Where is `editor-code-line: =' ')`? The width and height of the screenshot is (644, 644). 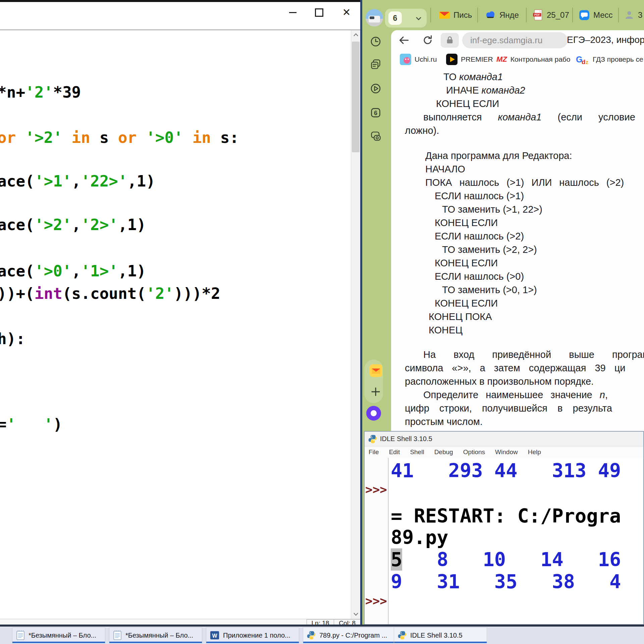 editor-code-line: =' ') is located at coordinates (31, 424).